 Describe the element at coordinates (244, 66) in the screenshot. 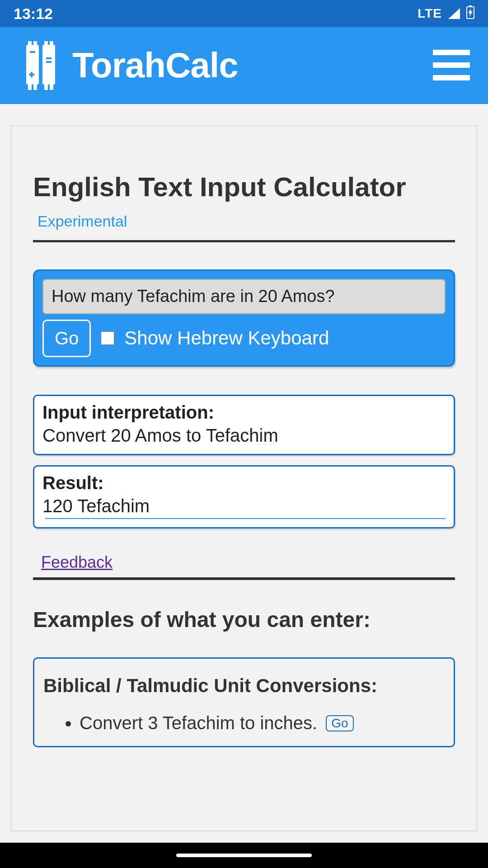

I see `app-header: TorahCalc` at that location.